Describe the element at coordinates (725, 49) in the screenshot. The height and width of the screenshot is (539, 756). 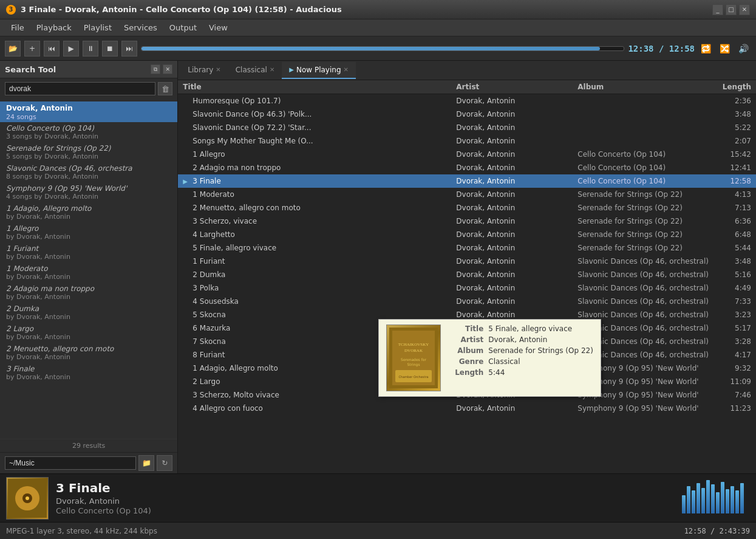
I see `shuffle-button: 🔀` at that location.